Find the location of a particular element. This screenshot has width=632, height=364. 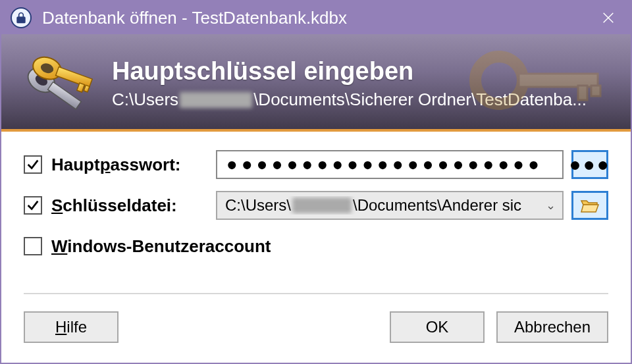

chevron-down-icon: ⌄ is located at coordinates (550, 205).